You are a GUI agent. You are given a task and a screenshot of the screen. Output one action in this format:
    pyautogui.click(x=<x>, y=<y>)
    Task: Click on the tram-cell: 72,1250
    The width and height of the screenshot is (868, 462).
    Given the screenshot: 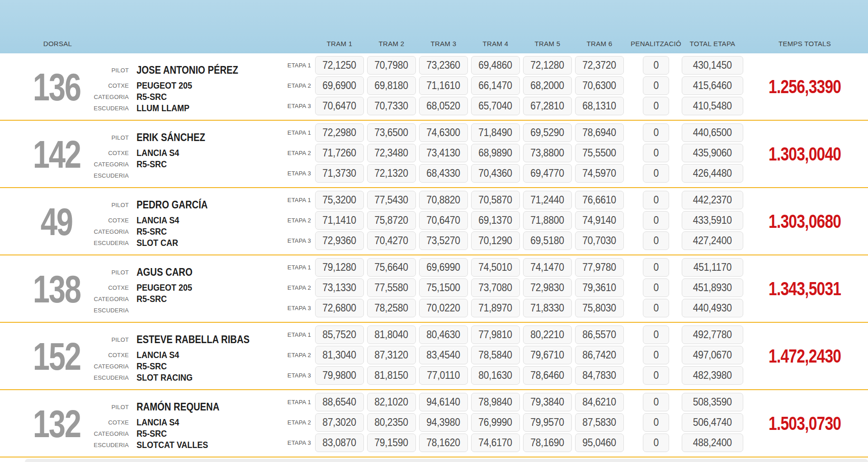 What is the action you would take?
    pyautogui.click(x=340, y=65)
    